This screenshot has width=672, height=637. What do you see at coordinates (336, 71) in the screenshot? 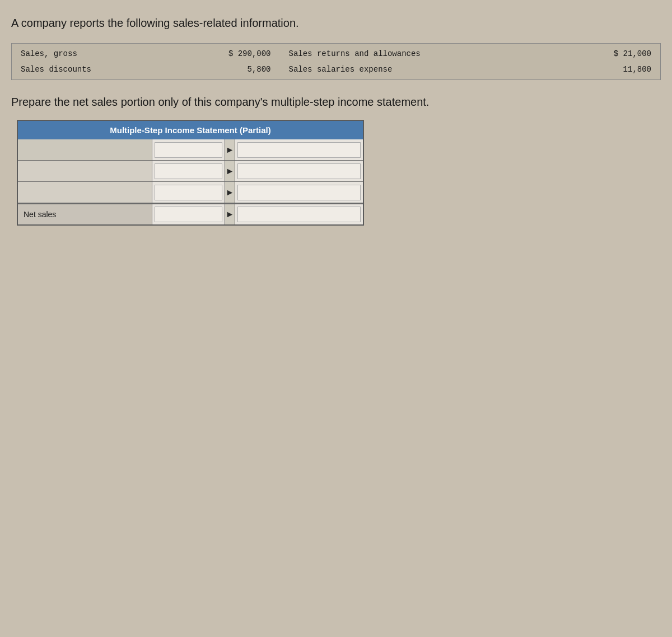
I see `data-row-2: Sales discounts 5,800 Sales salaries exp…` at bounding box center [336, 71].